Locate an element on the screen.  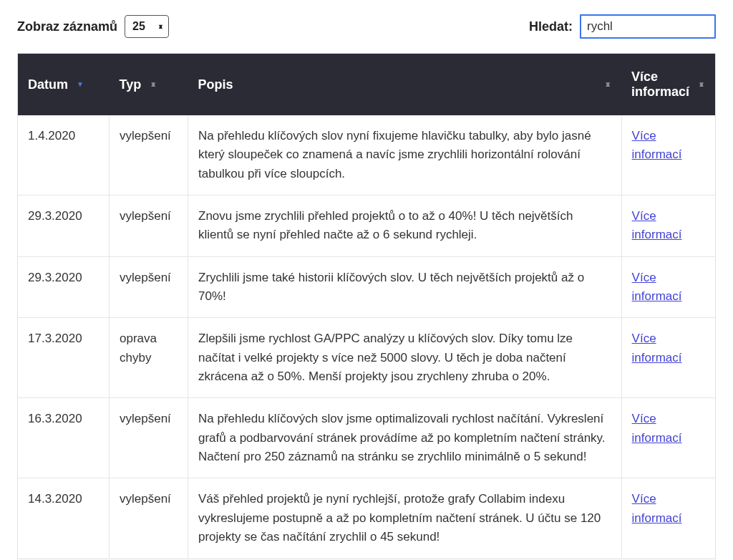
header-popis-label: Popis is located at coordinates (216, 85).